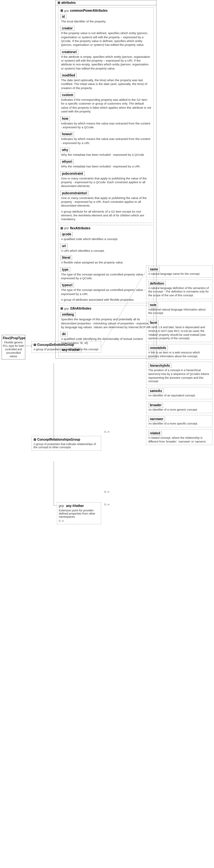 The height and width of the screenshot is (868, 214). I want to click on item-literal: literal A flexible value assigned as the…, so click(106, 260).